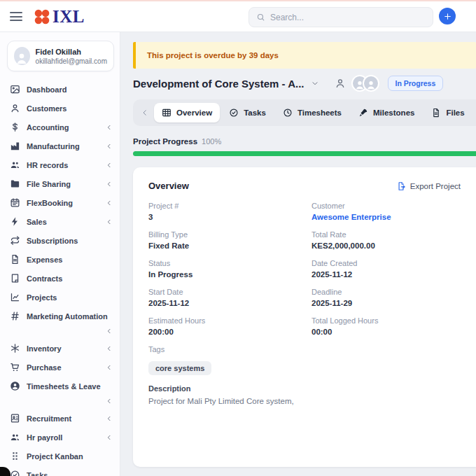 The height and width of the screenshot is (476, 476). What do you see at coordinates (60, 349) in the screenshot?
I see `sidebar-item-inventory: Inventory` at bounding box center [60, 349].